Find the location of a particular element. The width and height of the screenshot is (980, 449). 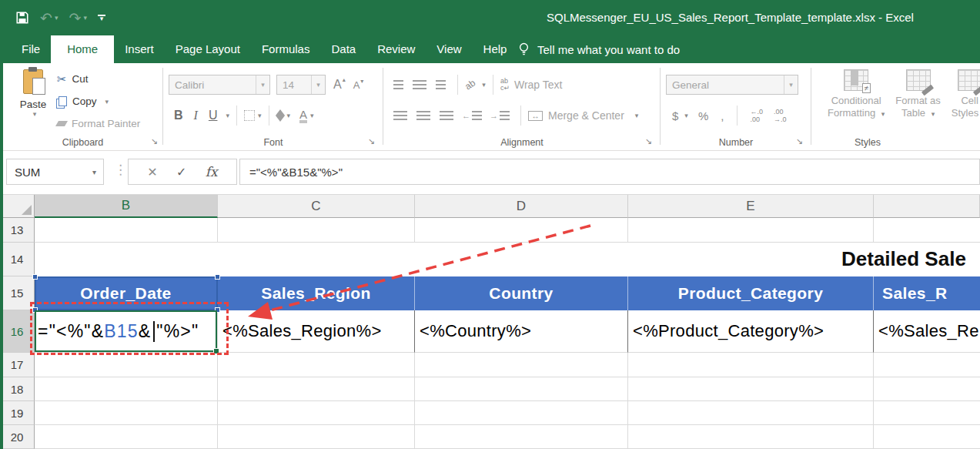

tab-insert: Insert is located at coordinates (139, 49).